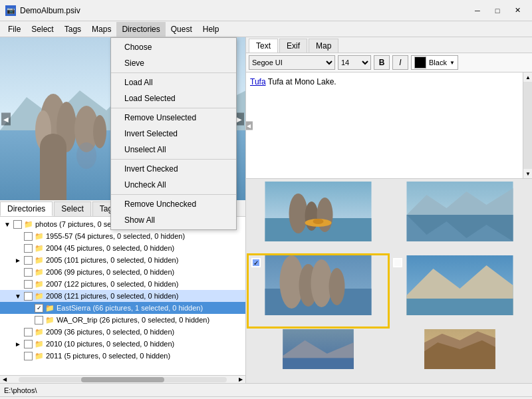 Image resolution: width=532 pixels, height=399 pixels. Describe the element at coordinates (18, 236) in the screenshot. I see `expand-1955` at that location.